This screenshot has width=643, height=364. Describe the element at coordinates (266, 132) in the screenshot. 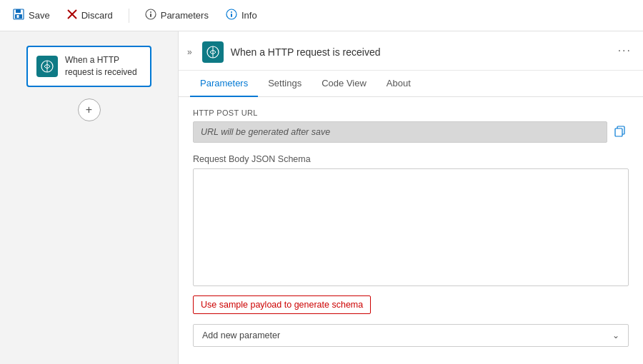

I see `url-placeholder-text: URL will be generated after save` at that location.